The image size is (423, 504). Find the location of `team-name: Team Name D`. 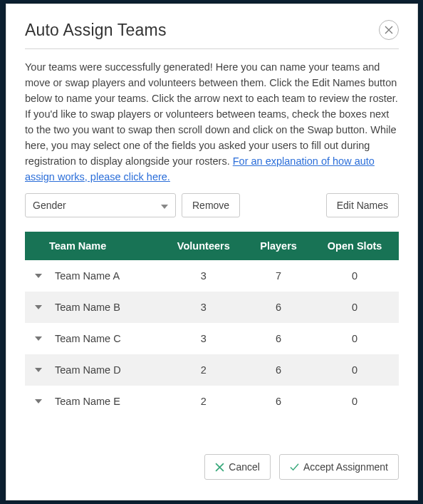

team-name: Team Name D is located at coordinates (88, 370).